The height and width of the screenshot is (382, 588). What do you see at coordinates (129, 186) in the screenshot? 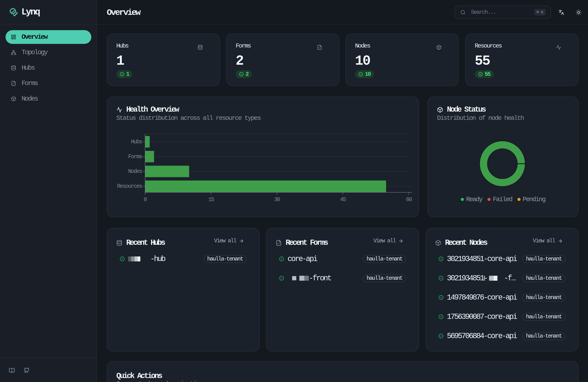
I see `svg-text: Resources` at bounding box center [129, 186].